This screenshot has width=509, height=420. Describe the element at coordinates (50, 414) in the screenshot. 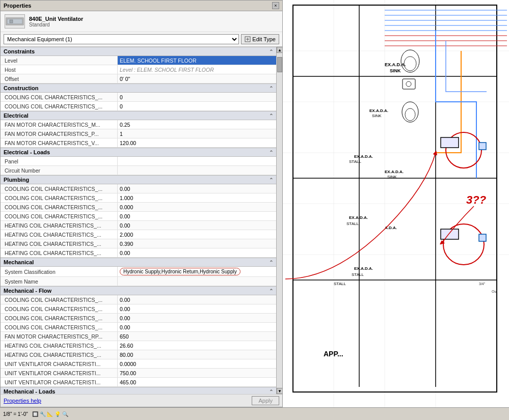

I see `status-icons: 🔲 🔧 📐 💡 🔍` at that location.